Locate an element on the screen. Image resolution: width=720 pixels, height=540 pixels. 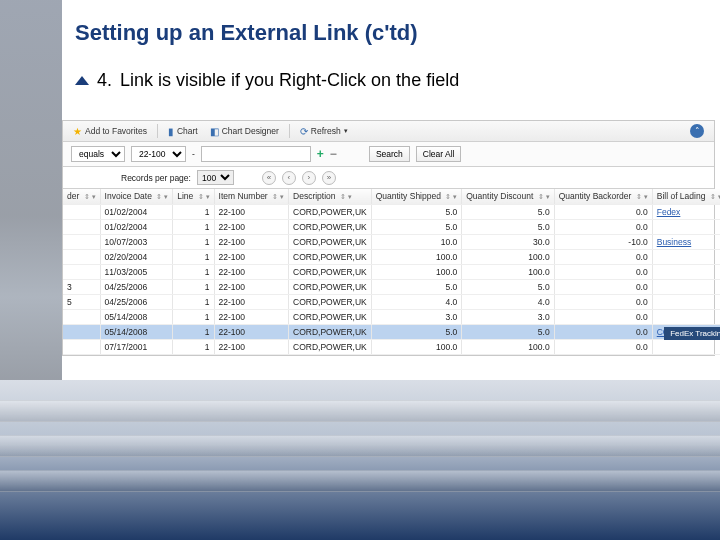
table-row: 01/02/2004122-100CORD,POWER,UK5.05.00.0F… is located at coordinates (392, 212).